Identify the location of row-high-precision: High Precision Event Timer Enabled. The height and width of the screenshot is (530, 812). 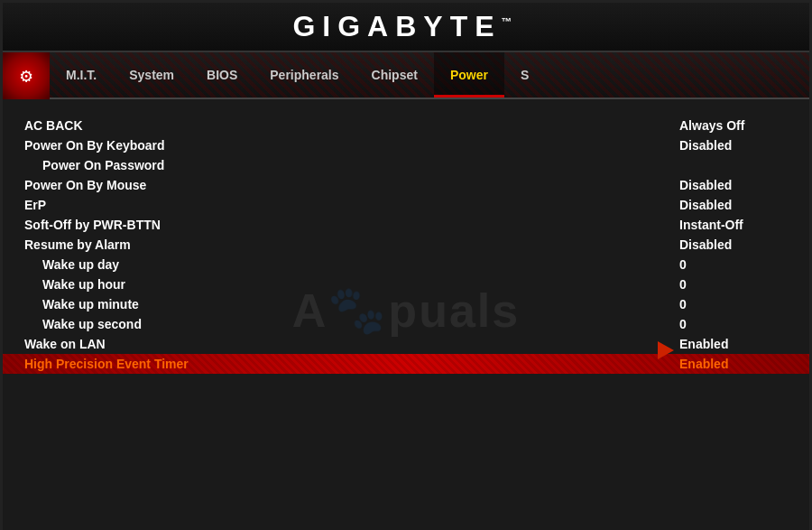
(406, 364).